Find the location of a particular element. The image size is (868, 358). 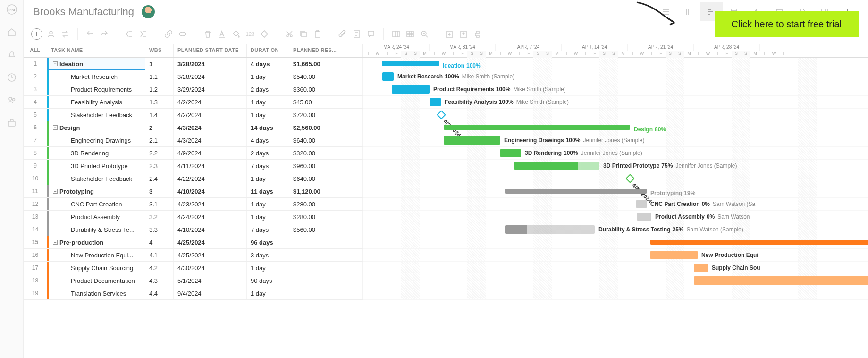

gantt-row: 3D Printed Prototype75%Jennifer Jones (S… is located at coordinates (615, 166).